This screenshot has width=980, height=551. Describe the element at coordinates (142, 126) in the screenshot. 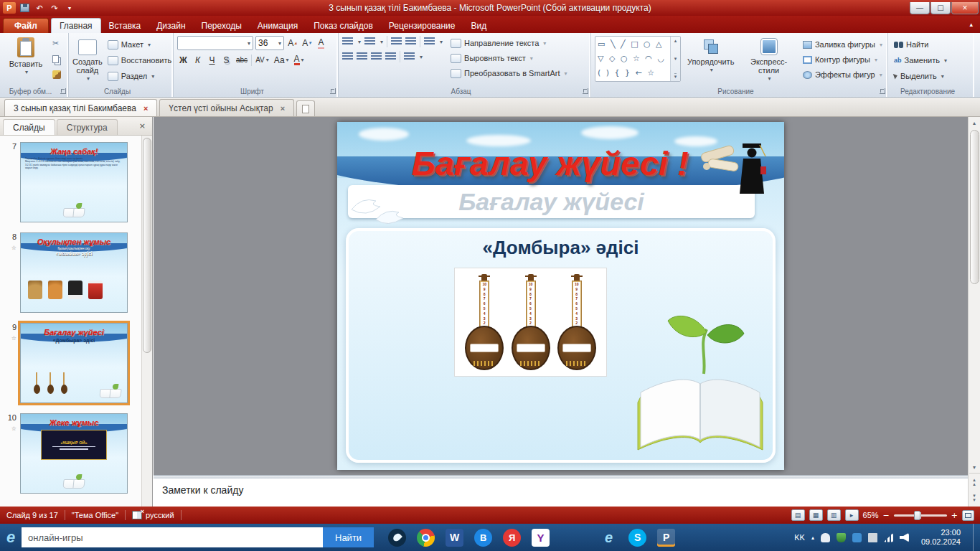

I see `panel-close-icon: ×` at that location.